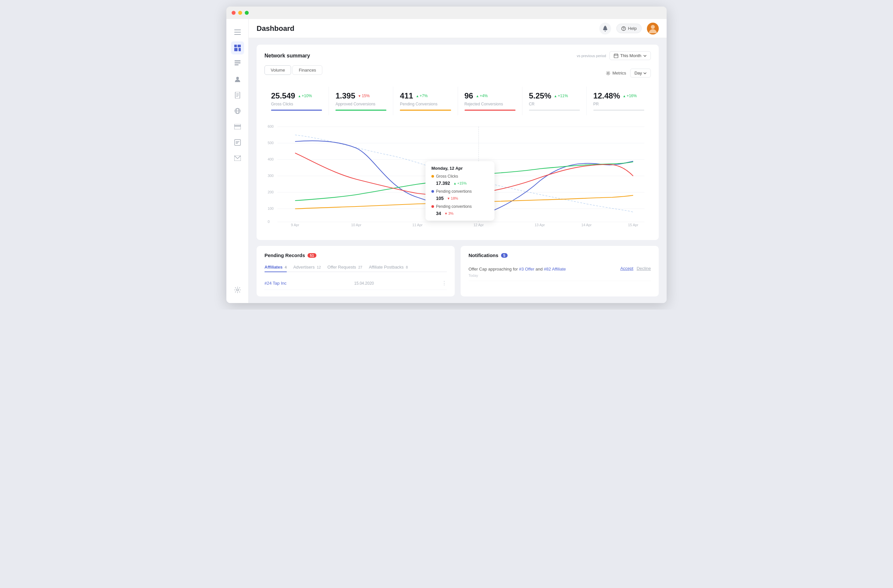  What do you see at coordinates (360, 267) in the screenshot?
I see `offer-requests-count: 27` at bounding box center [360, 267].